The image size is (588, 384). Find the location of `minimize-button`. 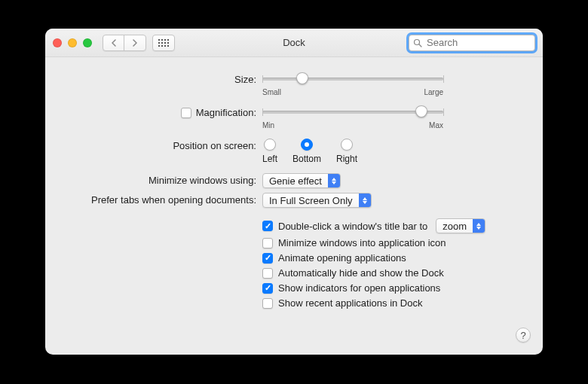

minimize-button is located at coordinates (72, 43).